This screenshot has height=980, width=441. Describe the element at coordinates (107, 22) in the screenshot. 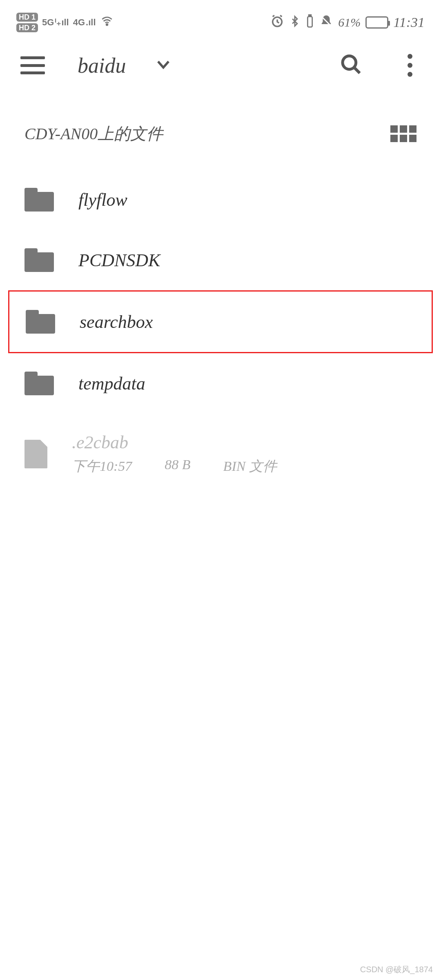

I see `wifi-icon` at that location.